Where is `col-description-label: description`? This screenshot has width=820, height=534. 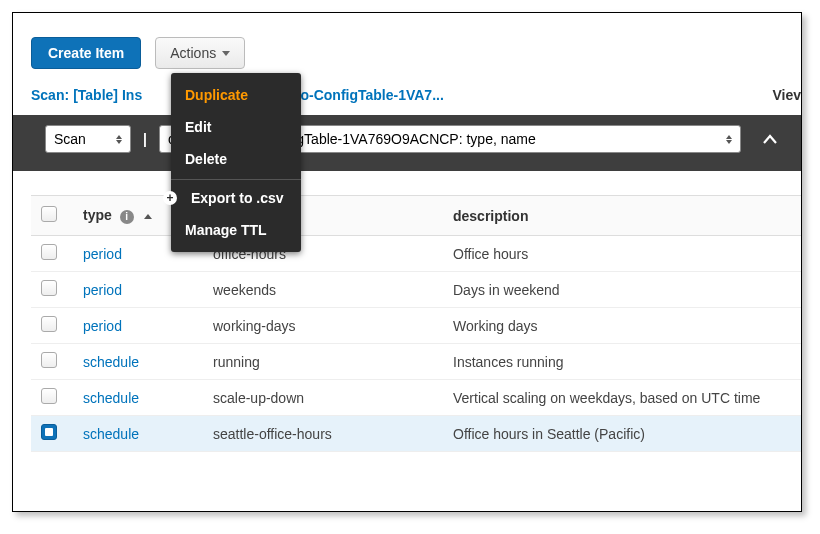
col-description-label: description is located at coordinates (490, 216).